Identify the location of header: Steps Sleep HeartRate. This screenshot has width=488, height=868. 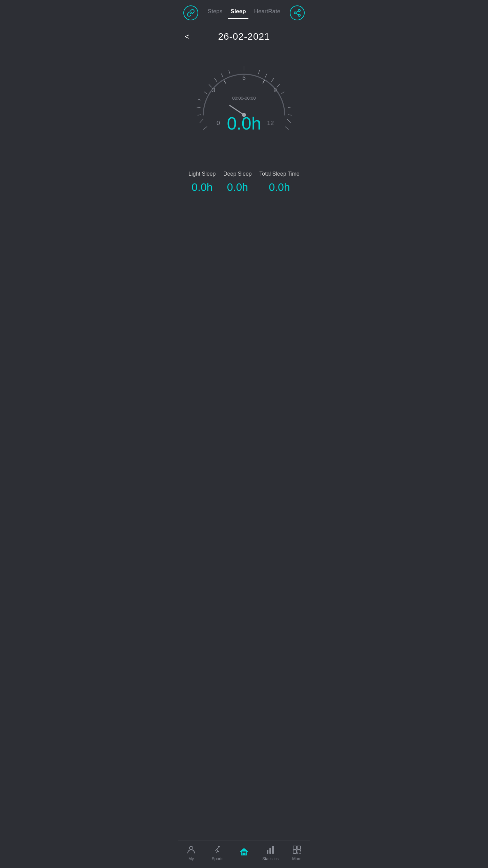
(244, 10).